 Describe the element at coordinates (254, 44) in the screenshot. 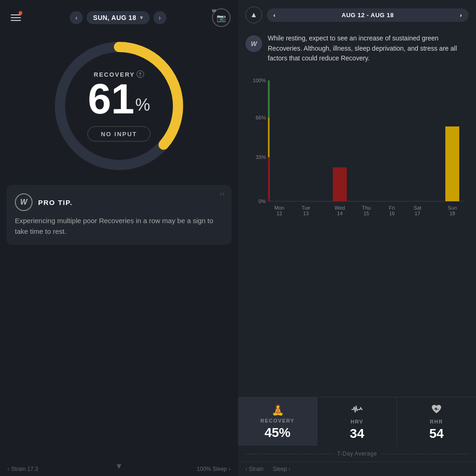

I see `whoop-icon-small: W` at that location.